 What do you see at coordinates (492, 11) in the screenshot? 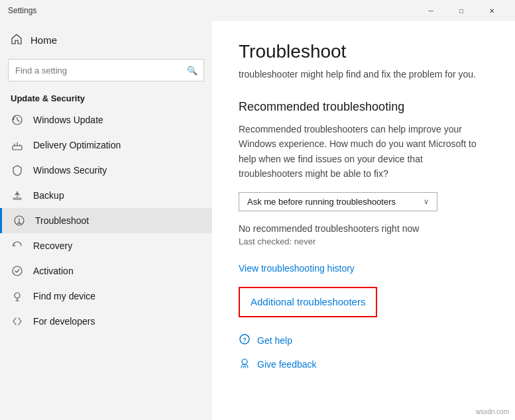
I see `close-button: ✕` at bounding box center [492, 11].